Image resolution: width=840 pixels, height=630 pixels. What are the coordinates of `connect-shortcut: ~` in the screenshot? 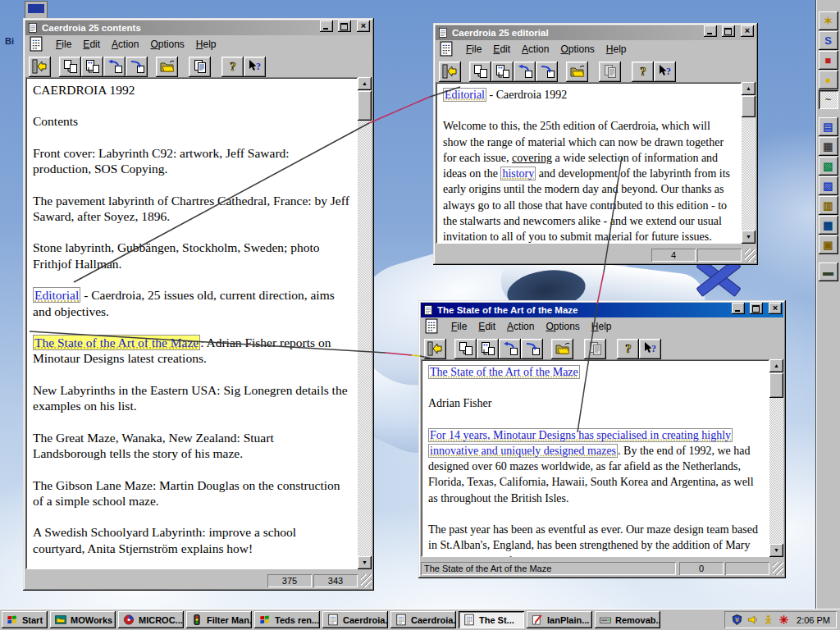 It's located at (829, 100).